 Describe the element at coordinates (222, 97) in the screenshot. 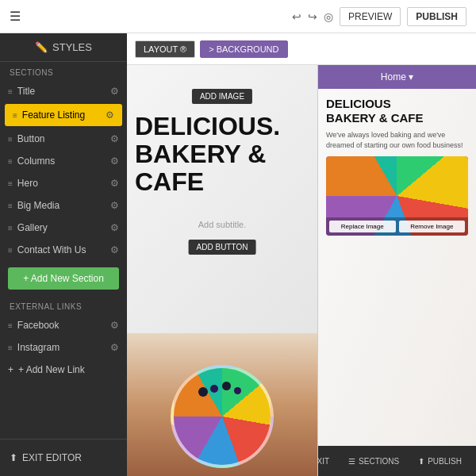

I see `add-image-label: ADD IMAGE` at that location.